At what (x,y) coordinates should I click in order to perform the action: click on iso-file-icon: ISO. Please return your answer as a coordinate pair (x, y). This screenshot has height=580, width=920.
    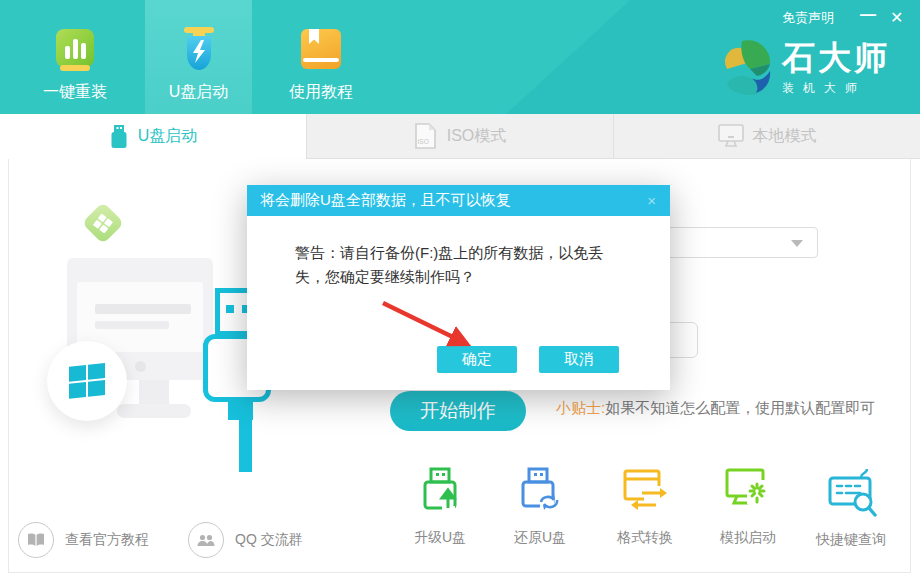
    Looking at the image, I should click on (426, 136).